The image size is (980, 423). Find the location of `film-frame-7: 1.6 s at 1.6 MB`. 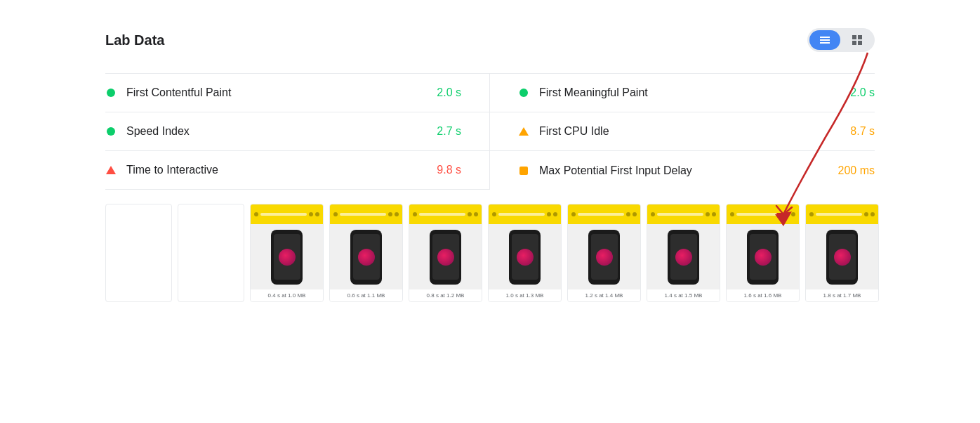

film-frame-7: 1.6 s at 1.6 MB is located at coordinates (762, 253).